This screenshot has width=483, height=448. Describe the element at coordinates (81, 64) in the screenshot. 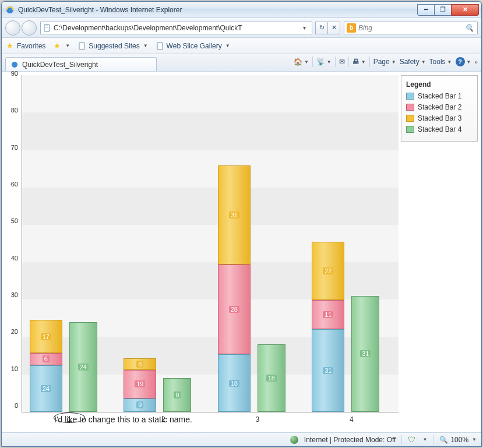

I see `browser-tab: QuickDevTest_Silveright` at that location.